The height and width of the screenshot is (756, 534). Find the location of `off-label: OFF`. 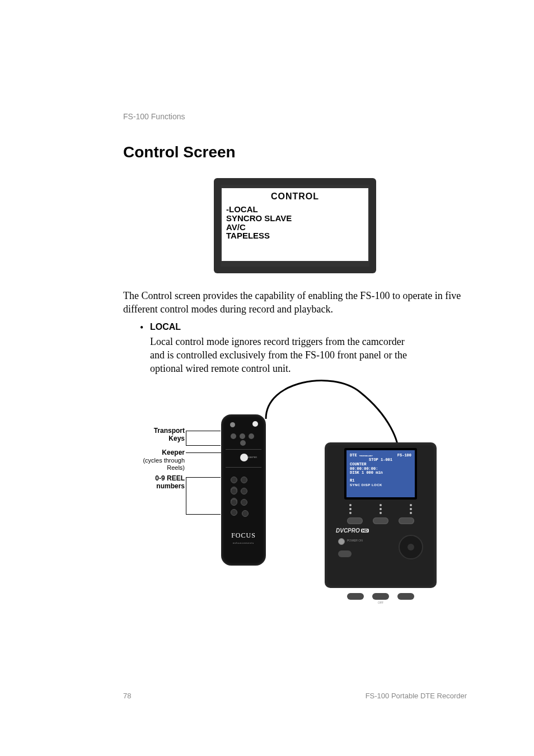

off-label: OFF is located at coordinates (381, 603).